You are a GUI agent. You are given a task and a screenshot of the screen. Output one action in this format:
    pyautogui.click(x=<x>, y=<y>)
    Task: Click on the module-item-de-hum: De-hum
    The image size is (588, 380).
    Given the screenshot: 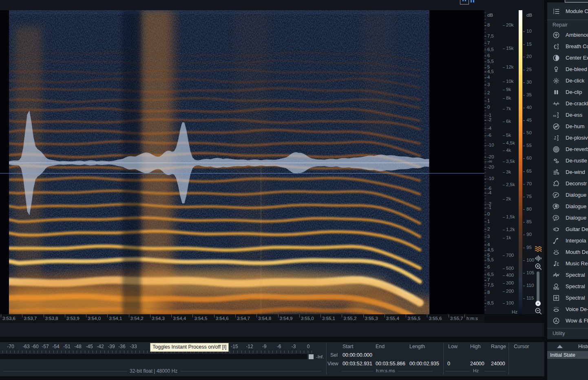 What is the action you would take?
    pyautogui.click(x=568, y=127)
    